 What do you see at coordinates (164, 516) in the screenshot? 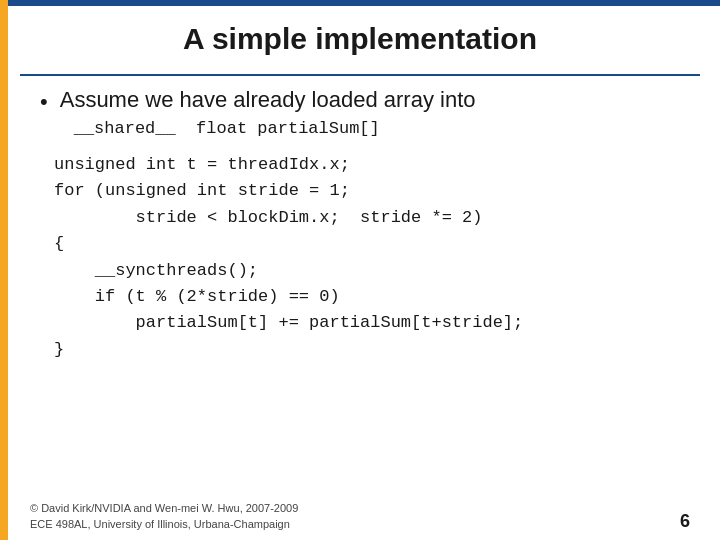
I see `footer-left: © David Kirk/NVIDIA and Wen-mei W. Hwu, …` at bounding box center [164, 516].